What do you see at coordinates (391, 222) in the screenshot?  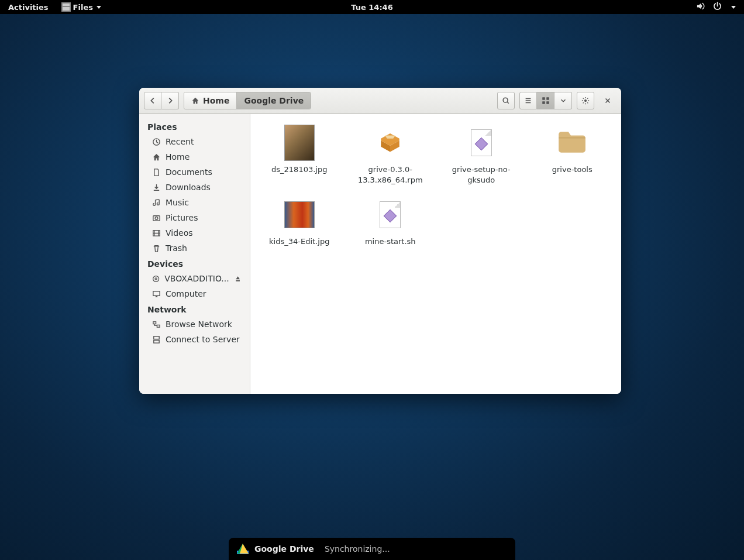 I see `file-item: mine-start.sh` at bounding box center [391, 222].